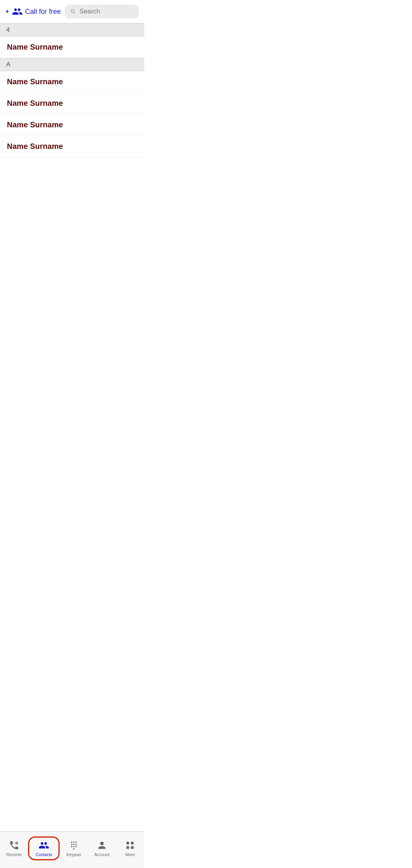  What do you see at coordinates (72, 65) in the screenshot?
I see `section-header-a: A` at bounding box center [72, 65].